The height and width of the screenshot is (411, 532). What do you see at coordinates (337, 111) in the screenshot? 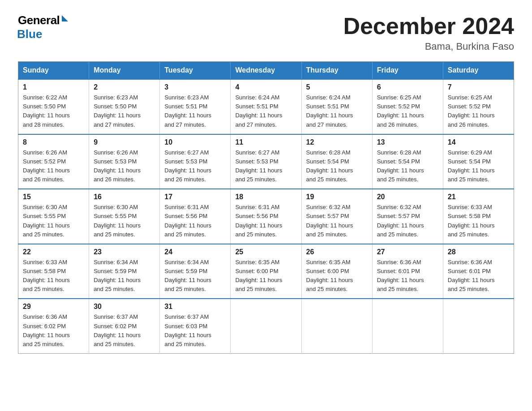
I see `day-info: Sunrise: 6:24 AMSunset: 5:51 PMDaylight:…` at bounding box center [337, 111].